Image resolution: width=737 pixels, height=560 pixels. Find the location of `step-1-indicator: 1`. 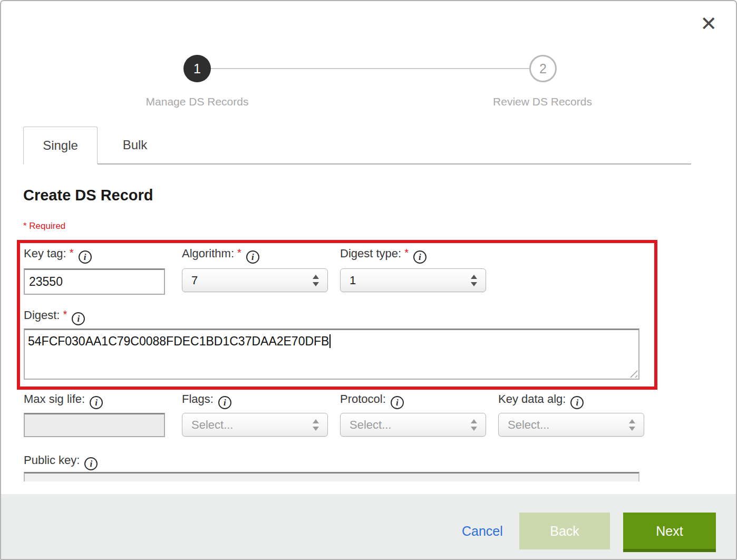

step-1-indicator: 1 is located at coordinates (197, 69).